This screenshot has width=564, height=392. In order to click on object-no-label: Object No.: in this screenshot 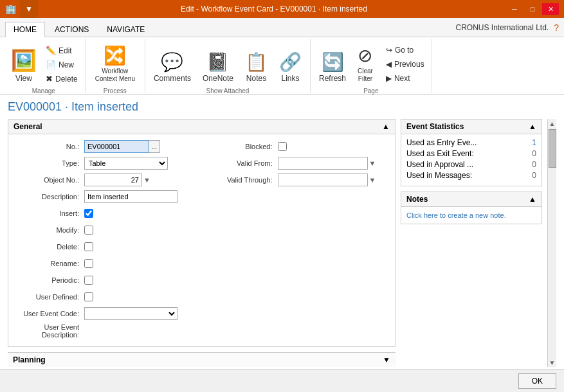, I will do `click(49, 180)`.